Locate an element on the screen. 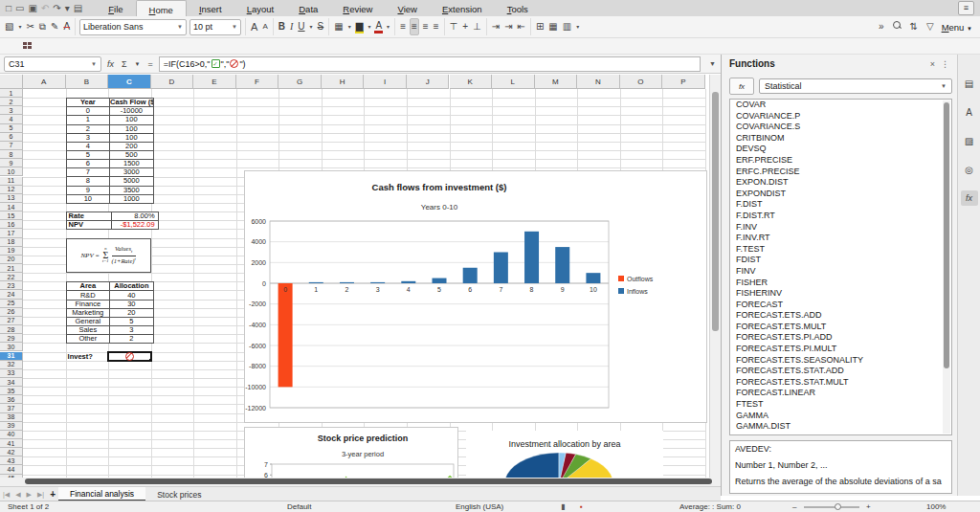  row-header-16: 16 is located at coordinates (11, 224).